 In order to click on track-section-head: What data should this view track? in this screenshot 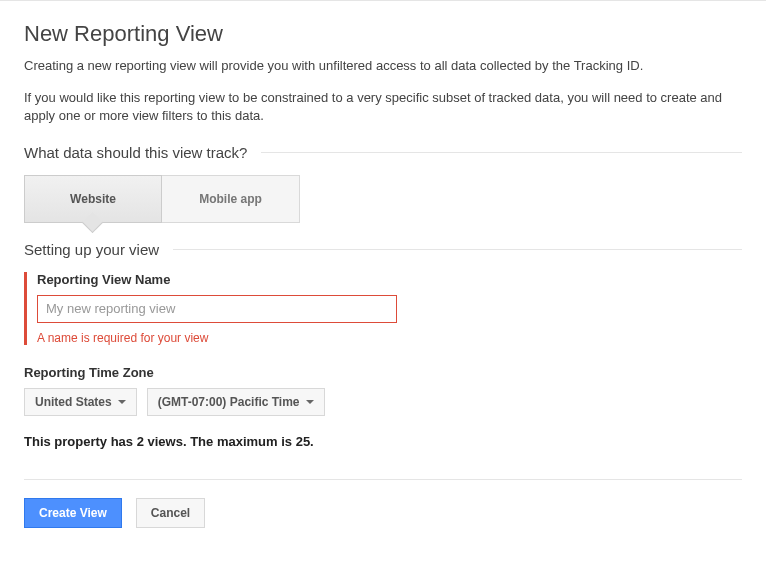, I will do `click(383, 152)`.